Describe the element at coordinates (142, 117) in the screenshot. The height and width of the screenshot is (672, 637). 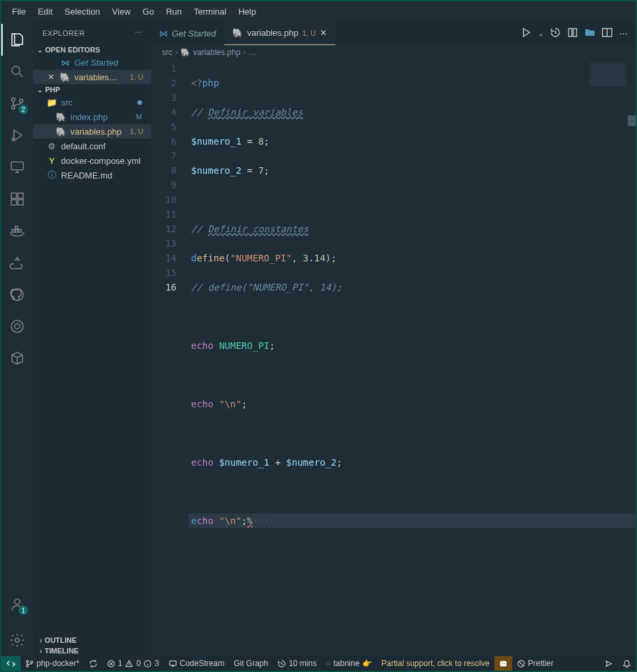
I see `git-status-badge: M` at that location.